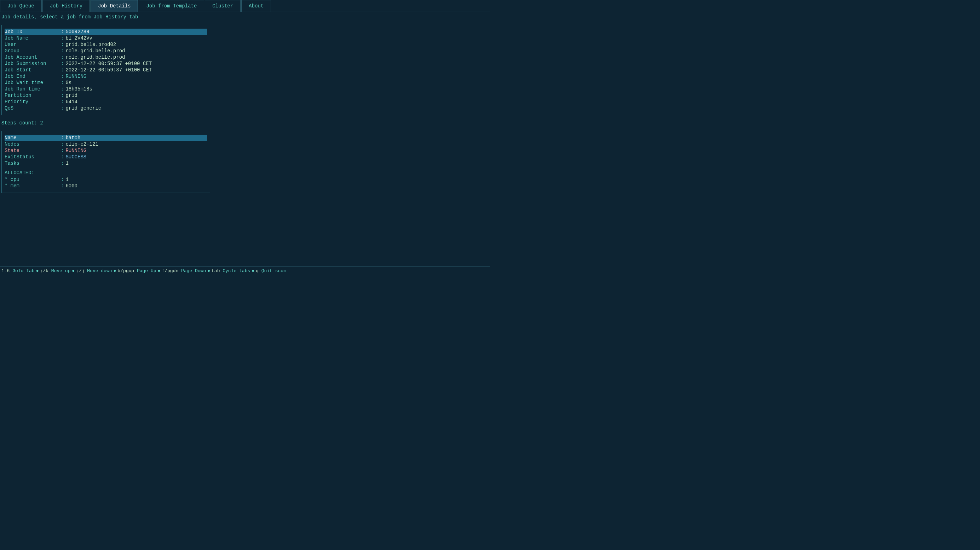  What do you see at coordinates (106, 51) in the screenshot?
I see `group-row: Group : role.grid.belle.prod` at bounding box center [106, 51].